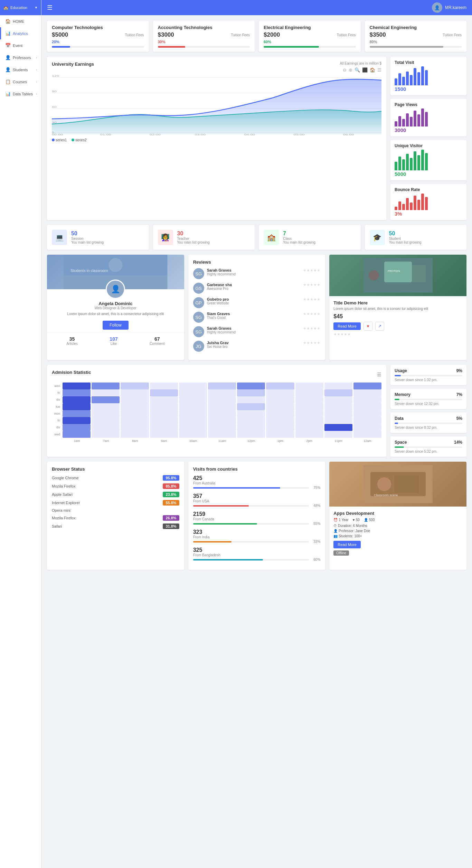 Image resolution: width=472 pixels, height=868 pixels. I want to click on sidebar-item-professors: 👤 Professors ›, so click(21, 57).